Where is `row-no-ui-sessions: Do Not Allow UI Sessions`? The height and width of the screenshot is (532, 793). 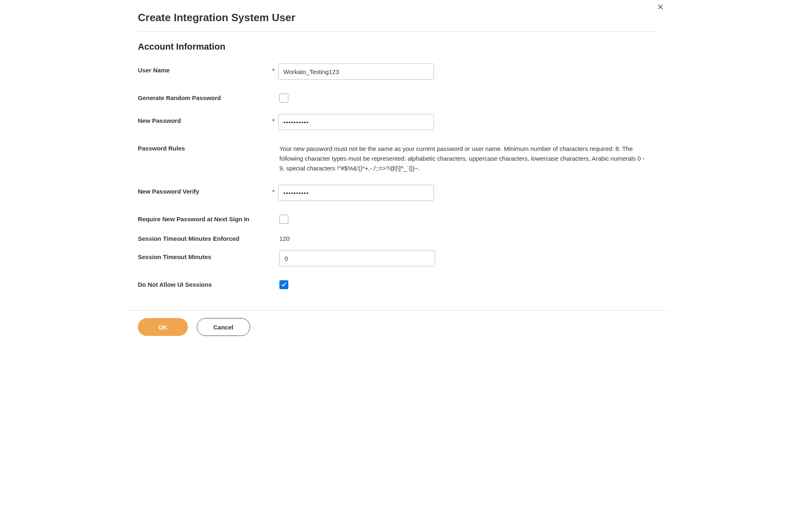 row-no-ui-sessions: Do Not Allow UI Sessions is located at coordinates (396, 283).